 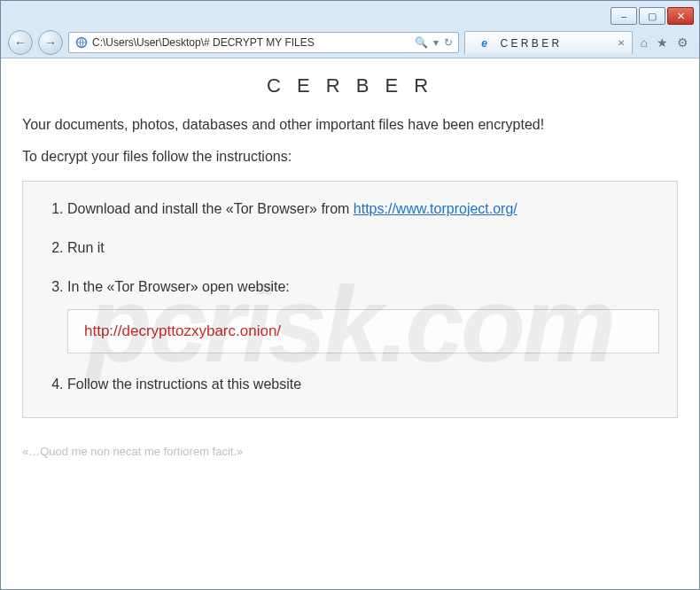 I want to click on settings-icon: ⚙, so click(x=682, y=43).